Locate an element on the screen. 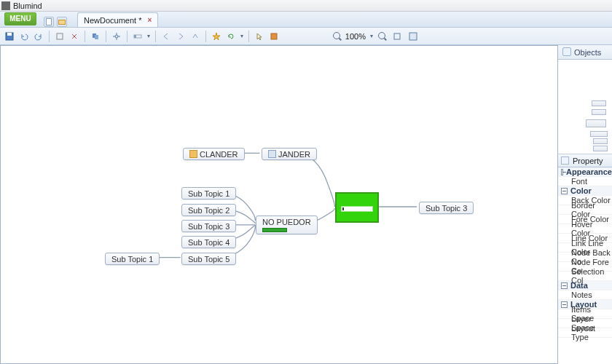 The image size is (612, 364). delete-icon is located at coordinates (74, 36).